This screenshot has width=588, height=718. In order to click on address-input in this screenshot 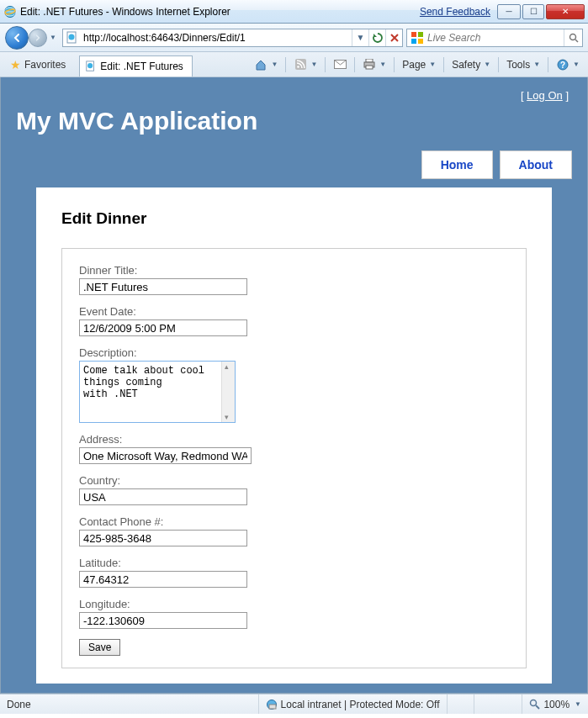, I will do `click(165, 456)`.